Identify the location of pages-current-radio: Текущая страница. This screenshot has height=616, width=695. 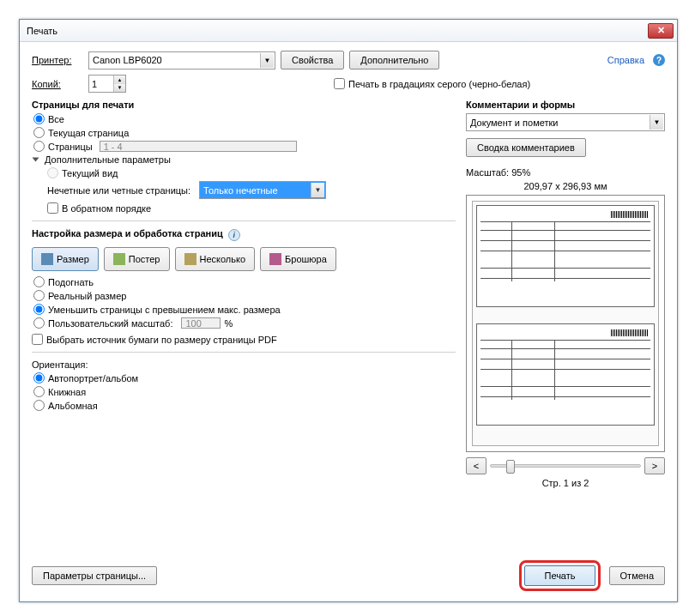
(245, 132).